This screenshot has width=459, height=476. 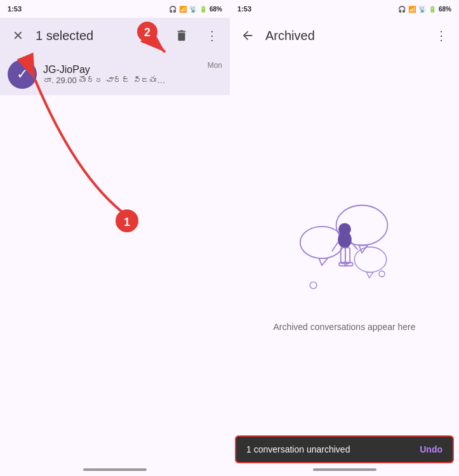 What do you see at coordinates (203, 9) in the screenshot?
I see `battery-icon: 🔋` at bounding box center [203, 9].